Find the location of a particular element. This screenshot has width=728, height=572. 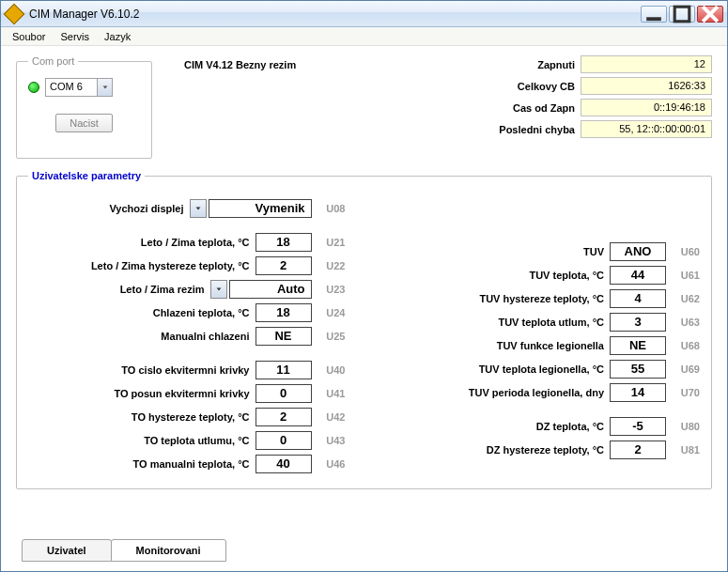

zapnuti-value: 12 is located at coordinates (646, 64).